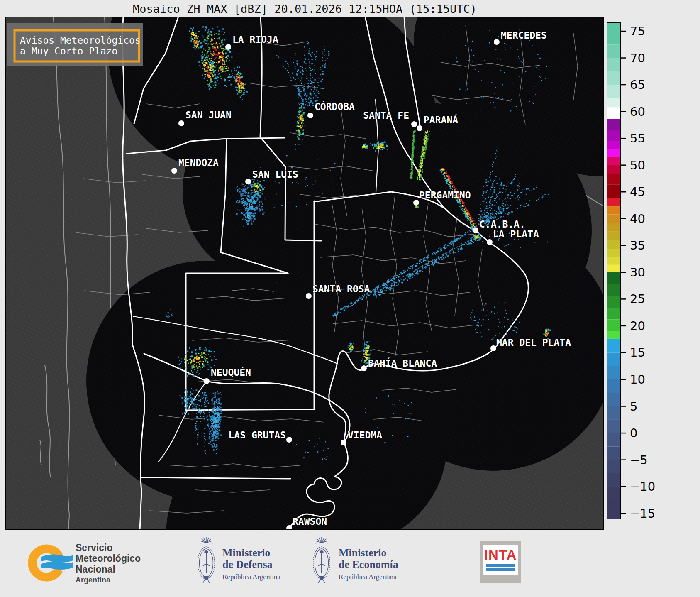 The height and width of the screenshot is (597, 700). I want to click on defensa-title-line2: de Defensa, so click(251, 565).